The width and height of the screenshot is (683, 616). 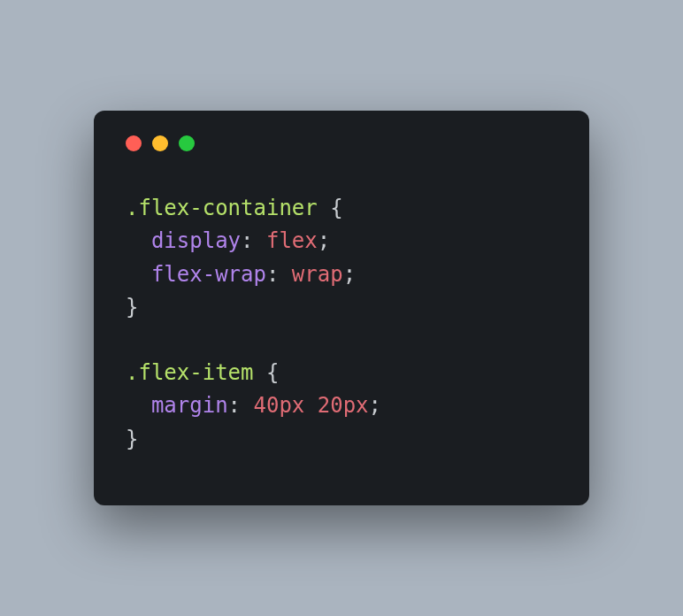 What do you see at coordinates (221, 208) in the screenshot?
I see `selector: .flex-container` at bounding box center [221, 208].